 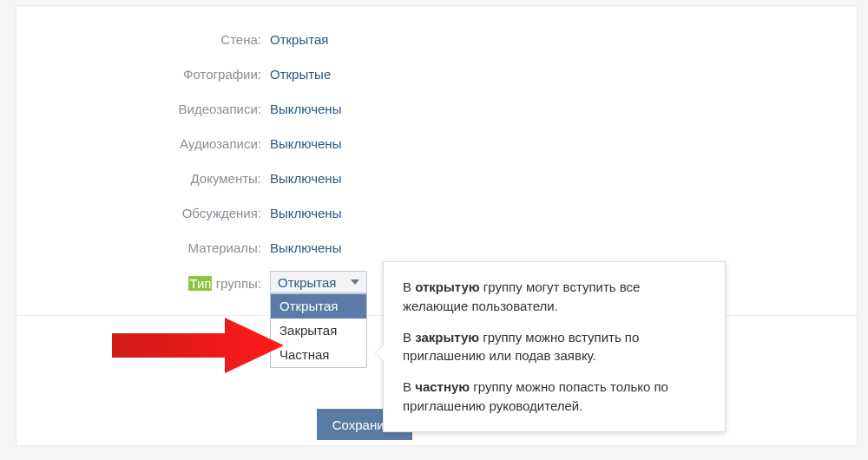 What do you see at coordinates (379, 353) in the screenshot?
I see `tooltip-tail-icon` at bounding box center [379, 353].